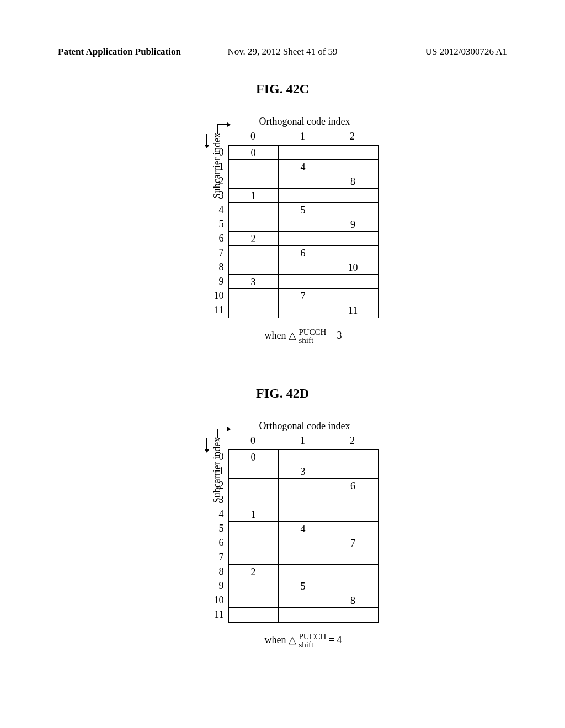 Image resolution: width=565 pixels, height=728 pixels. I want to click on formula-equals: = 3, so click(335, 335).